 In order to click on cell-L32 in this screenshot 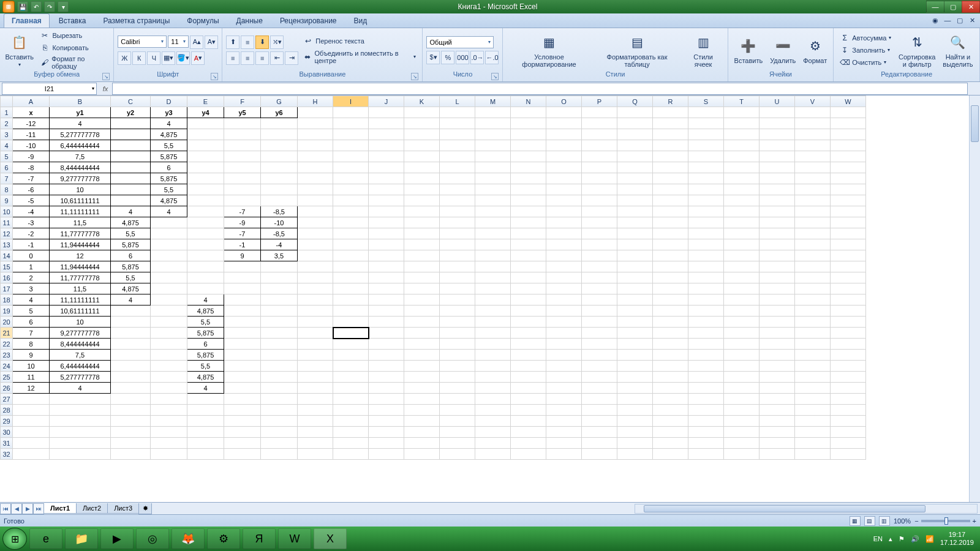, I will do `click(458, 454)`.